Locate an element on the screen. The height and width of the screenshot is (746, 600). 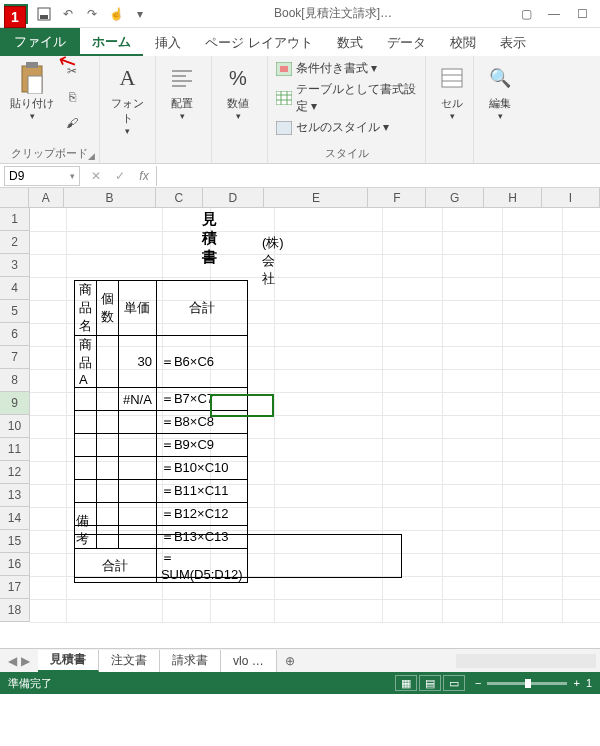
header-price: 単価 is located at coordinates (138, 308).